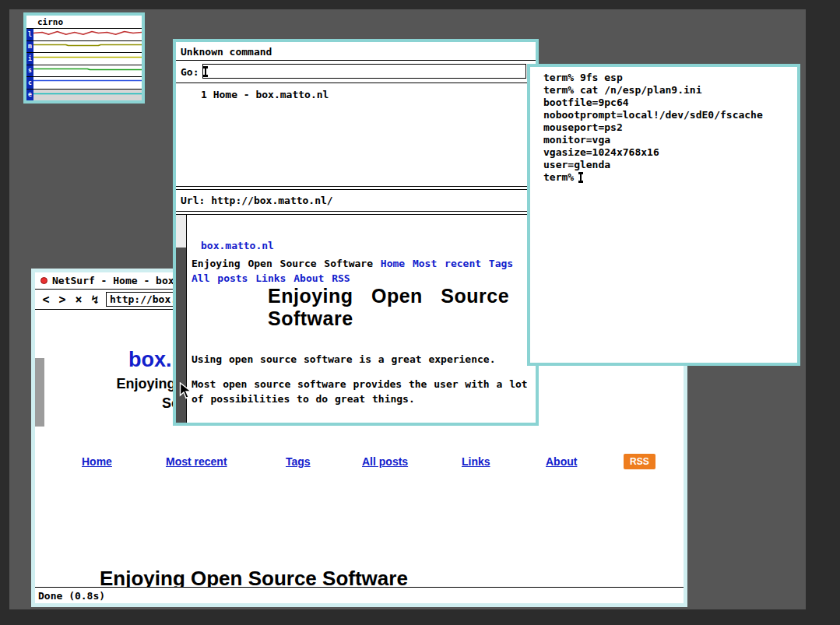  I want to click on scrollbar, so click(40, 449).